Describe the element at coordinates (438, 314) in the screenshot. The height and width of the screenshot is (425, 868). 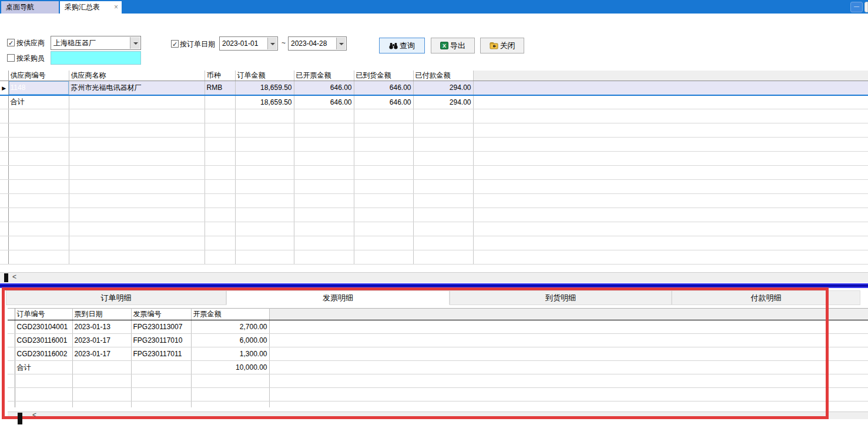
I see `invoice-header-row: 订单编号 票到日期 发票编号 开票金额` at that location.